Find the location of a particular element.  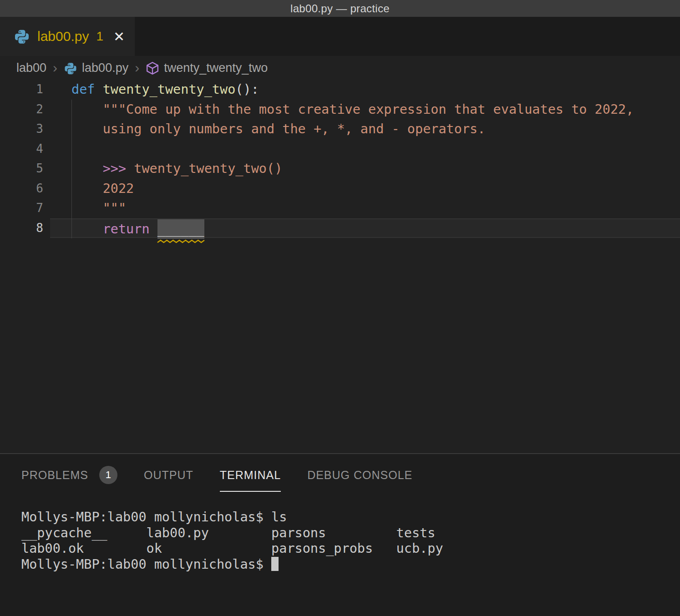

code-line-3: 3 using only numbers and the +, *, and -… is located at coordinates (340, 129).